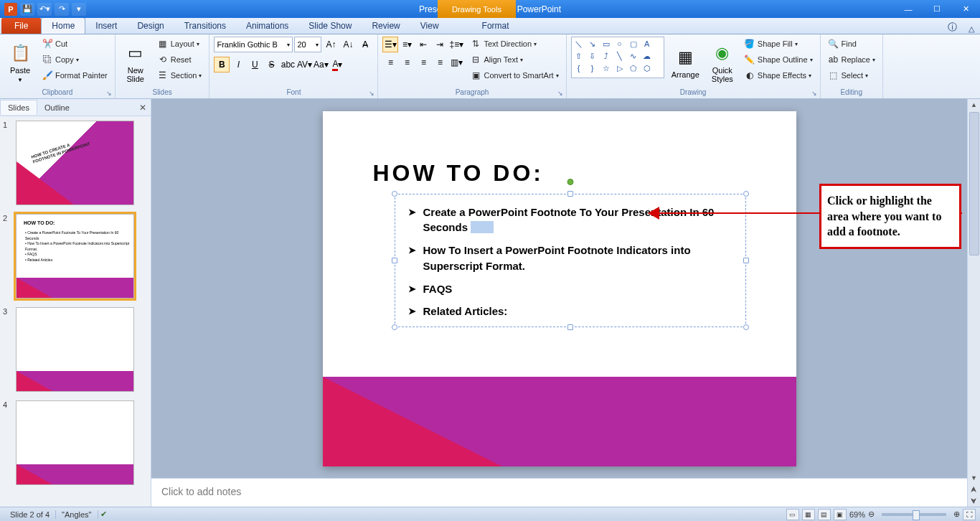  I want to click on columns-button: ▥▾, so click(456, 62).